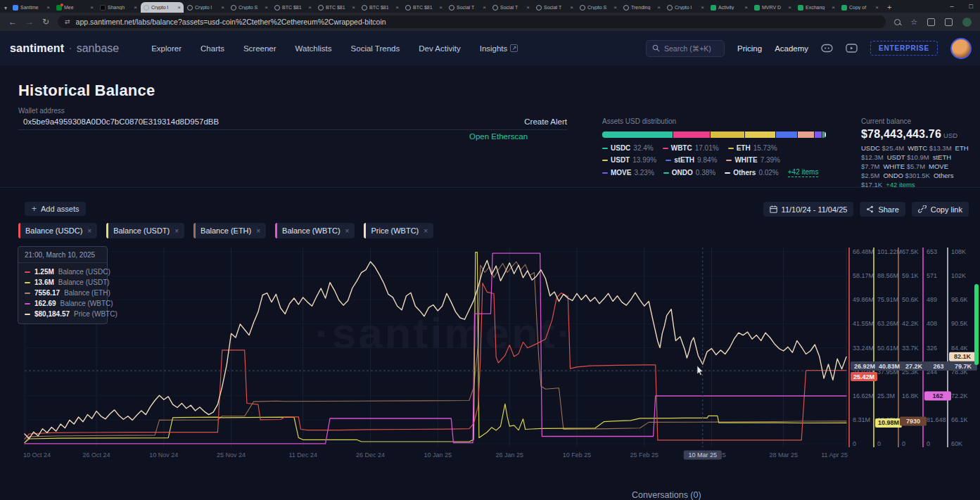  What do you see at coordinates (948, 23) in the screenshot?
I see `extensions-icon` at bounding box center [948, 23].